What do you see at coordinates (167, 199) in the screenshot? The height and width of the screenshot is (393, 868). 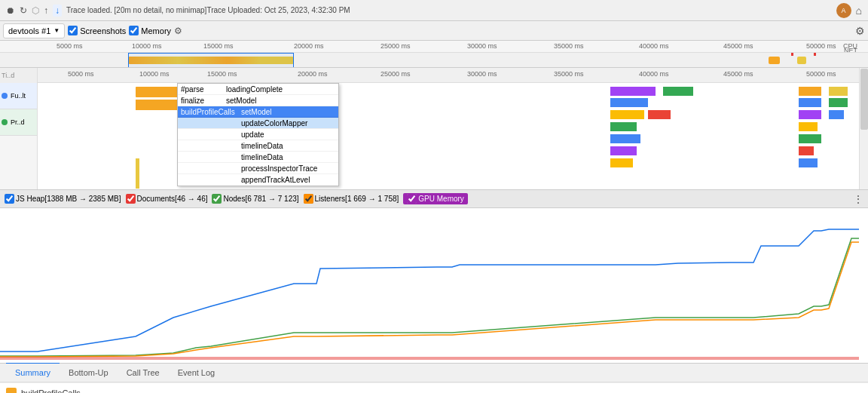 I see `documents-check: Documents[46 → 46]` at bounding box center [167, 199].